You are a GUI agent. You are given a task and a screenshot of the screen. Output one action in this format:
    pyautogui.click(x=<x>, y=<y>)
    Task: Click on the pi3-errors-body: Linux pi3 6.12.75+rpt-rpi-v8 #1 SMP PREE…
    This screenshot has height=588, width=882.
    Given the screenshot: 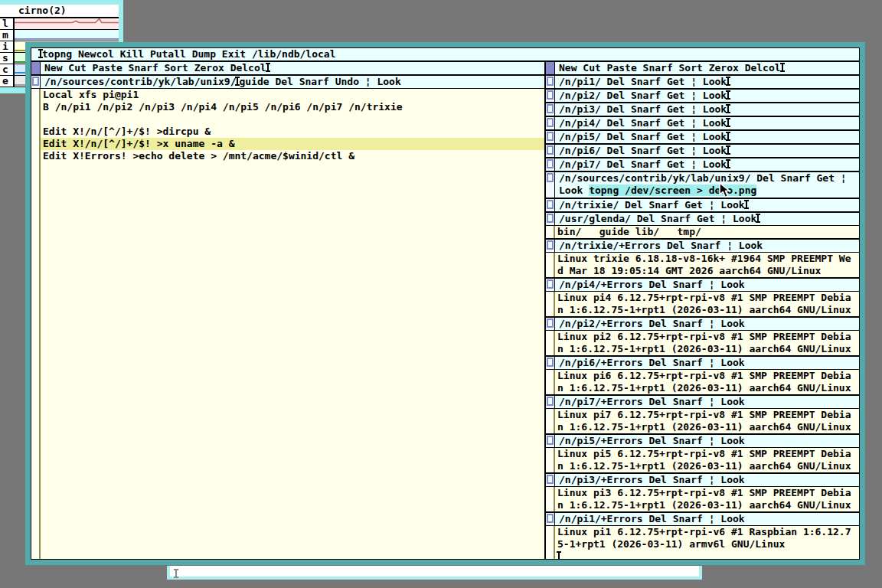 What is the action you would take?
    pyautogui.click(x=703, y=499)
    